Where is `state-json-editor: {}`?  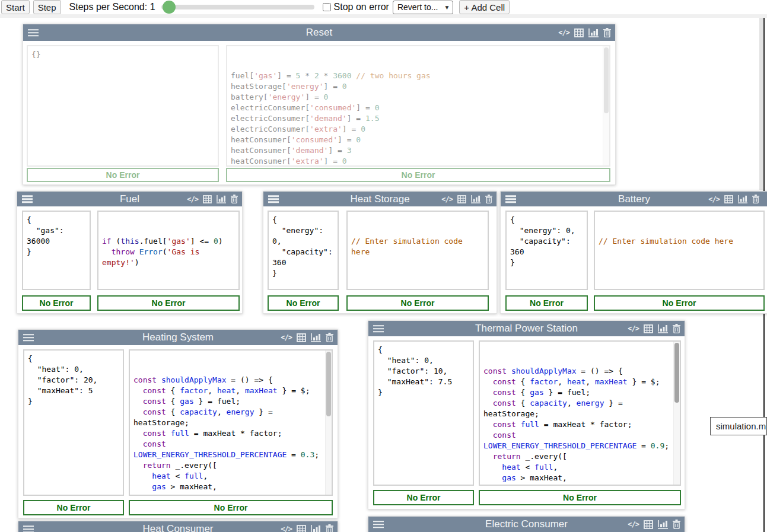 state-json-editor: {} is located at coordinates (123, 106).